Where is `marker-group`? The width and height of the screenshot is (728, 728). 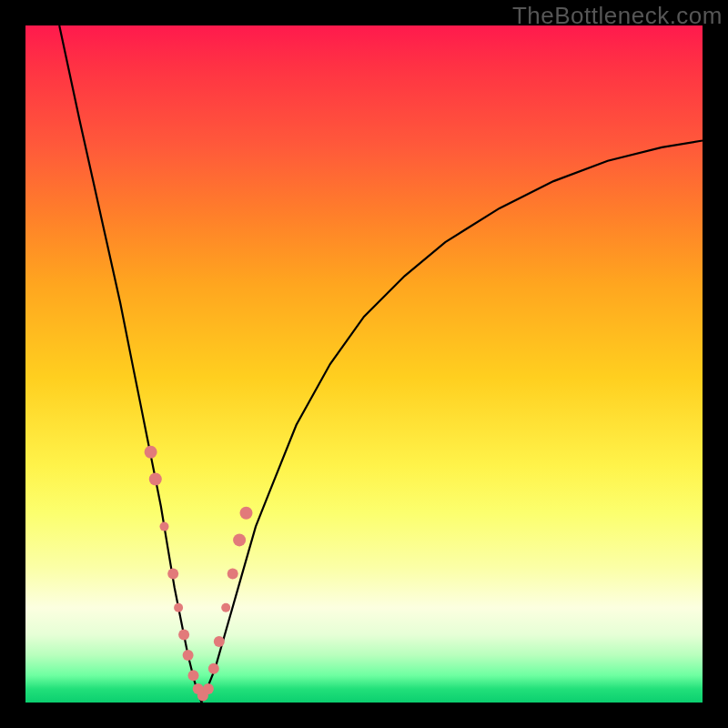
marker-group is located at coordinates (198, 573).